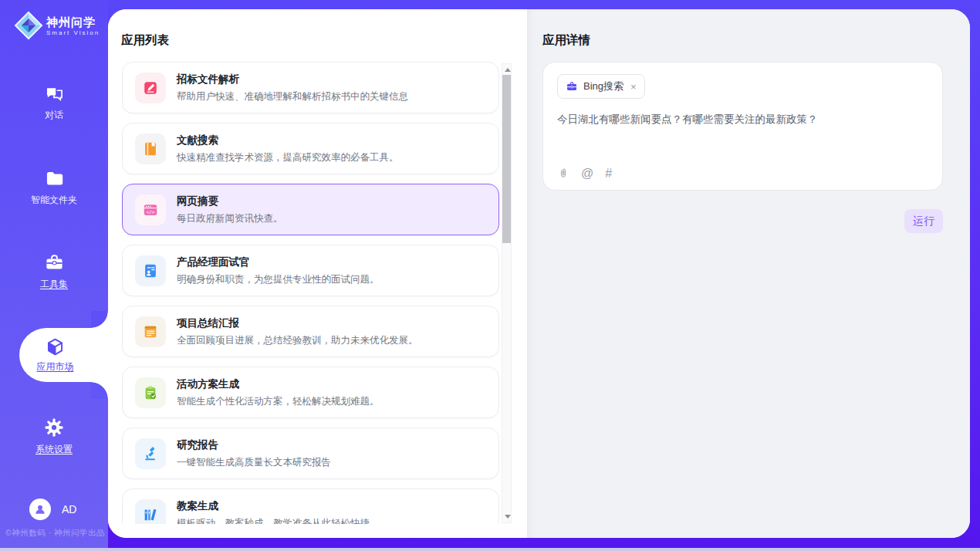  Describe the element at coordinates (273, 506) in the screenshot. I see `app-card-title: 教案生成` at that location.